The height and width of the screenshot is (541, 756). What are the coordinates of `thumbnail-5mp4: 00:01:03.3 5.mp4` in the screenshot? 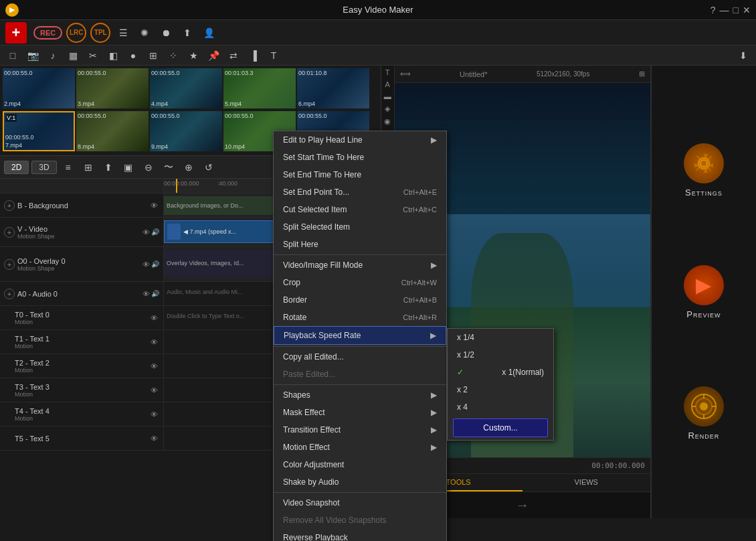 It's located at (260, 88).